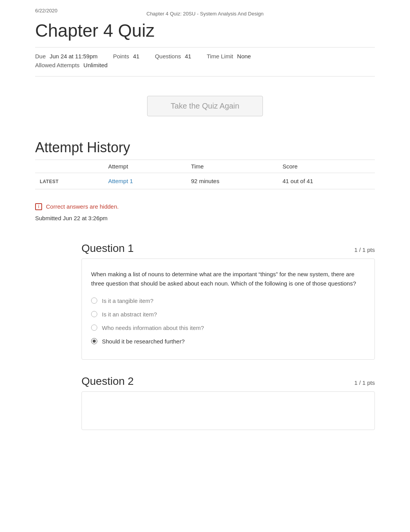  Describe the element at coordinates (228, 403) in the screenshot. I see `question-2-block: Question 2 1 / 1 pts` at that location.